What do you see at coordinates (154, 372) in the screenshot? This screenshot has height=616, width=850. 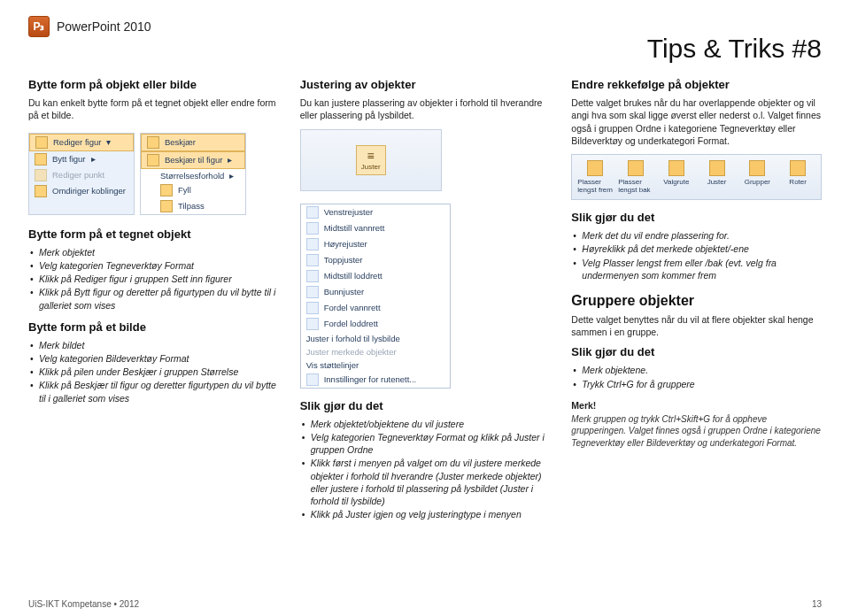 I see `col1-list-3: Merk bildet Velg kategorien Bildeverktøy…` at bounding box center [154, 372].